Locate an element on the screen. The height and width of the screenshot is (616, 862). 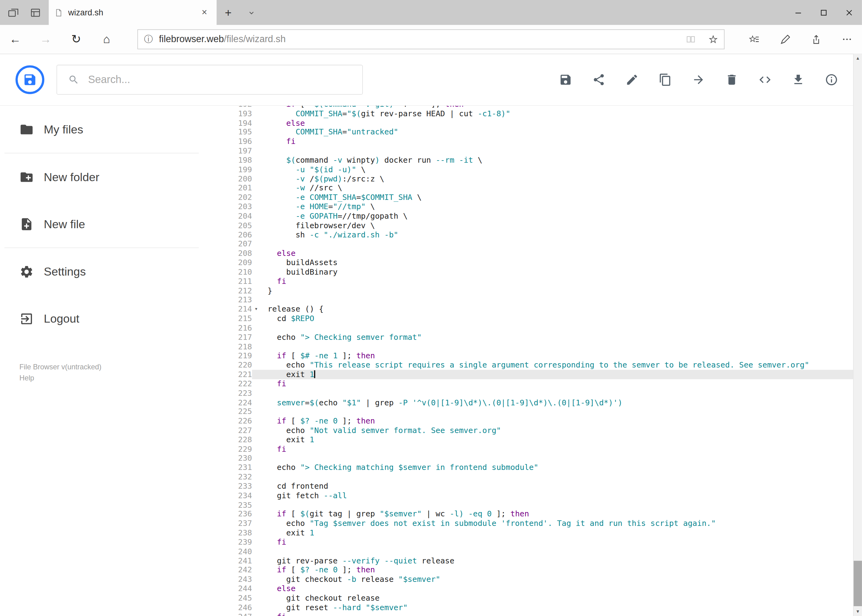
filebrowser-logo is located at coordinates (30, 80).